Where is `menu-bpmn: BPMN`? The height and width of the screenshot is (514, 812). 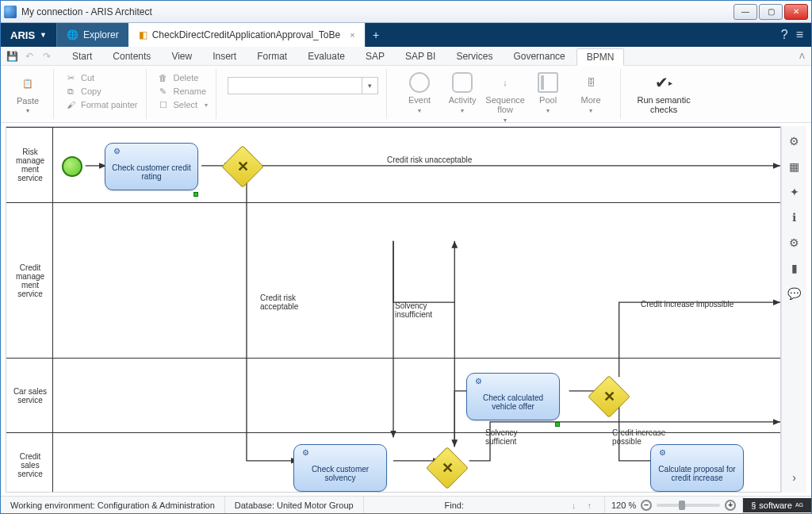 menu-bpmn: BPMN is located at coordinates (601, 57).